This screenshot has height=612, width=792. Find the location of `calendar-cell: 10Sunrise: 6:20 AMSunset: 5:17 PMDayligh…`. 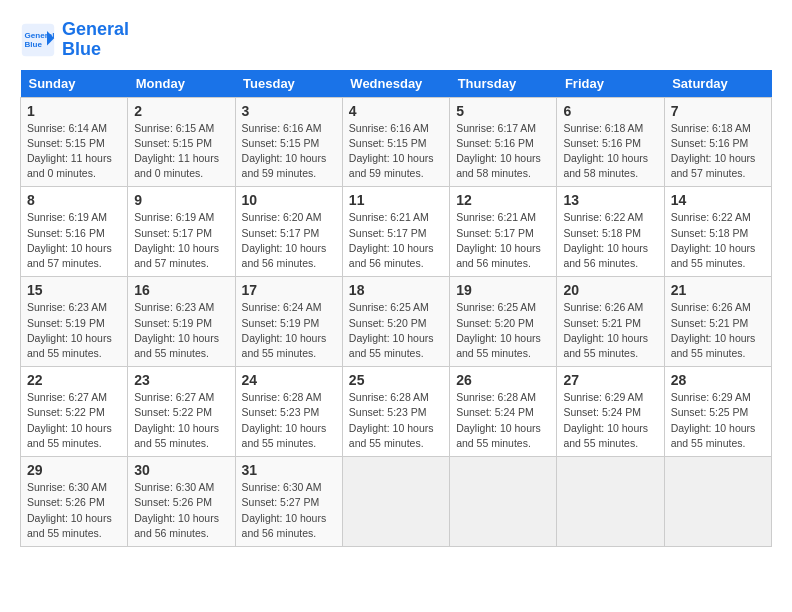

calendar-cell: 10Sunrise: 6:20 AMSunset: 5:17 PMDayligh… is located at coordinates (288, 232).